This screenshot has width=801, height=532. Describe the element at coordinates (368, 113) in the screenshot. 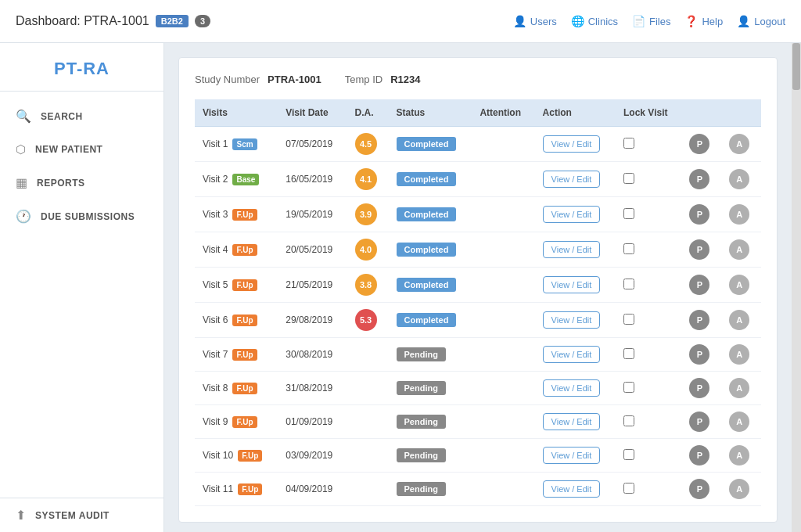

I see `col-da: D.A.` at that location.